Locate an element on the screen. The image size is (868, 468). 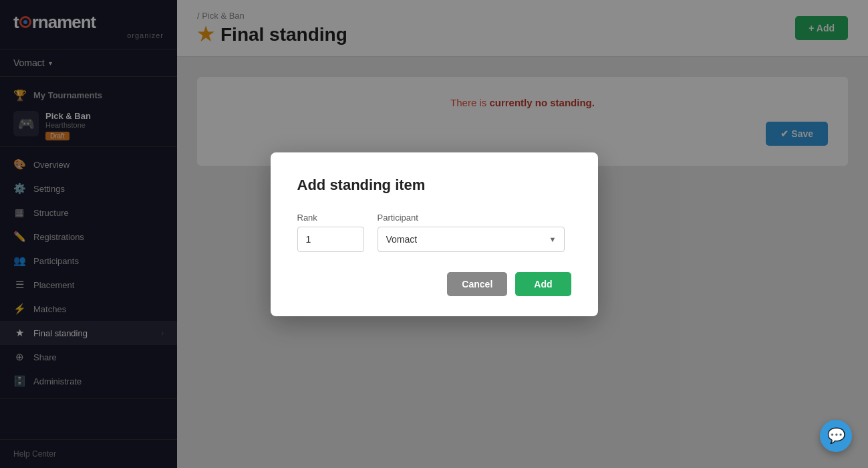
modal-add-button: Add is located at coordinates (543, 284).